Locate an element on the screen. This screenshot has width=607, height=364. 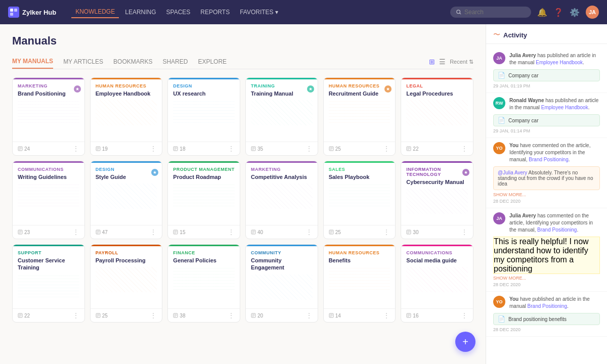
card-pages: 38 is located at coordinates (179, 315).